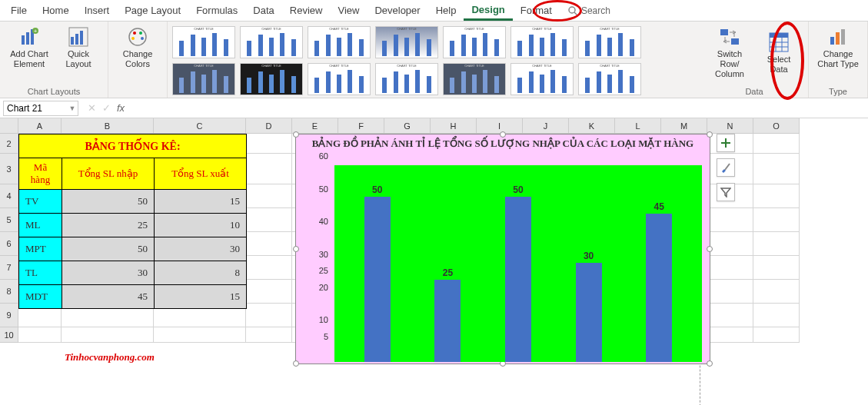 This screenshot has width=868, height=405. What do you see at coordinates (446, 11) in the screenshot?
I see `tab-help: Help` at bounding box center [446, 11].